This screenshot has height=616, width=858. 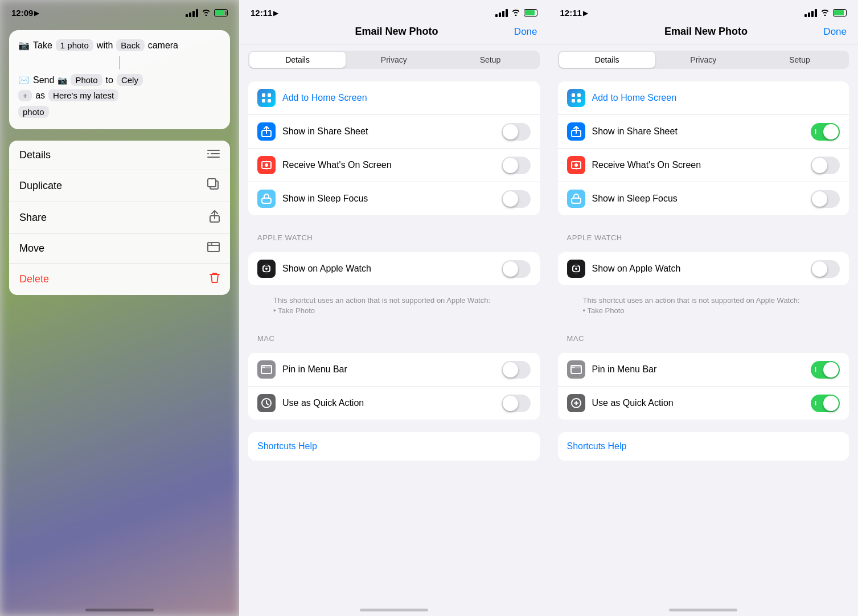 What do you see at coordinates (815, 132) in the screenshot?
I see `share-toggle-label-3: I` at bounding box center [815, 132].